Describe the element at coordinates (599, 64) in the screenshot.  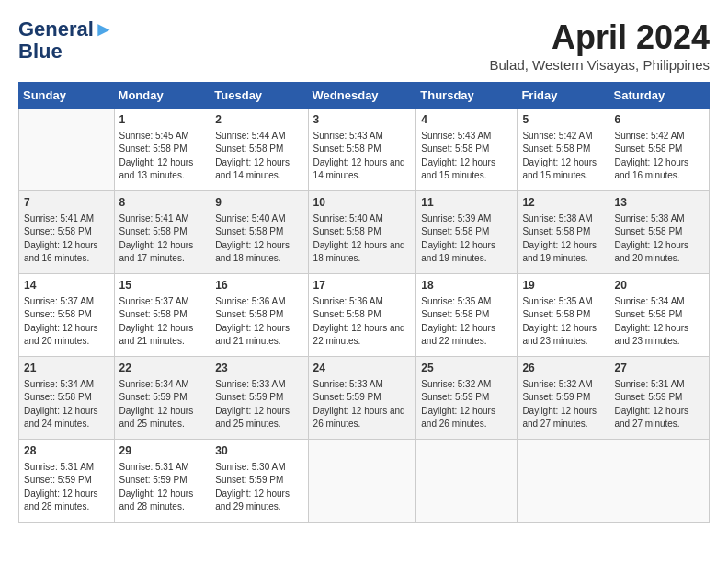
I see `location-title: Bulad, Western Visayas, Philippines` at that location.